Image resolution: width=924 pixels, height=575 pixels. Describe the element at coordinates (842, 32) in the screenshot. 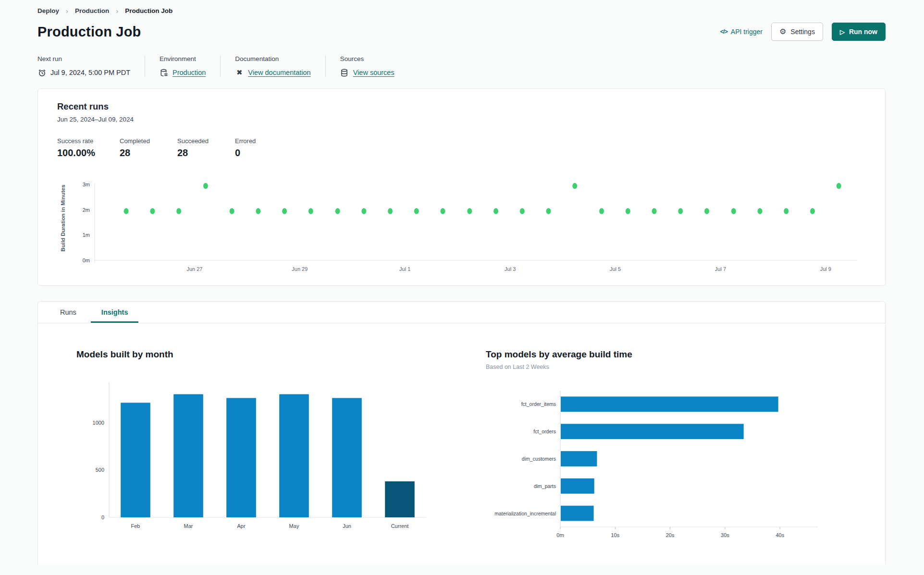

I see `play-icon: ▷` at that location.